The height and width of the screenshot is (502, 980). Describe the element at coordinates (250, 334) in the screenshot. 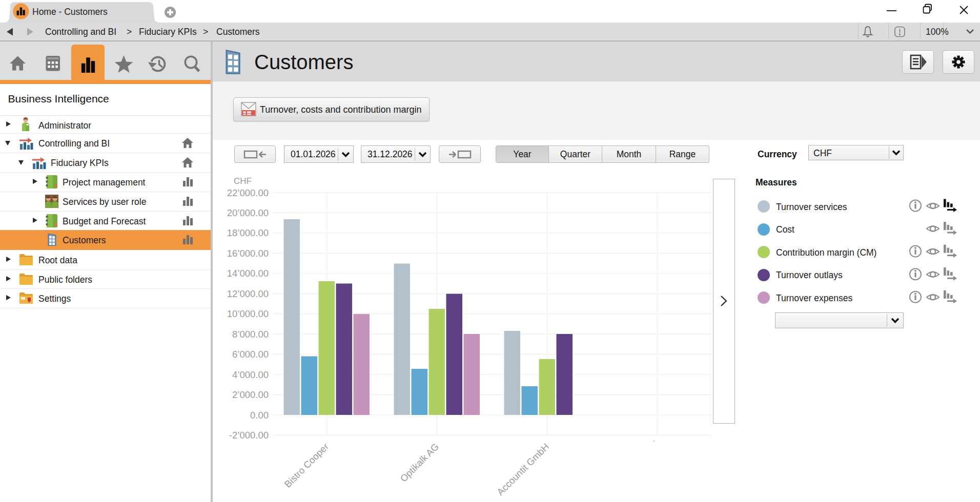

I see `svg-text: 8’000.00` at that location.